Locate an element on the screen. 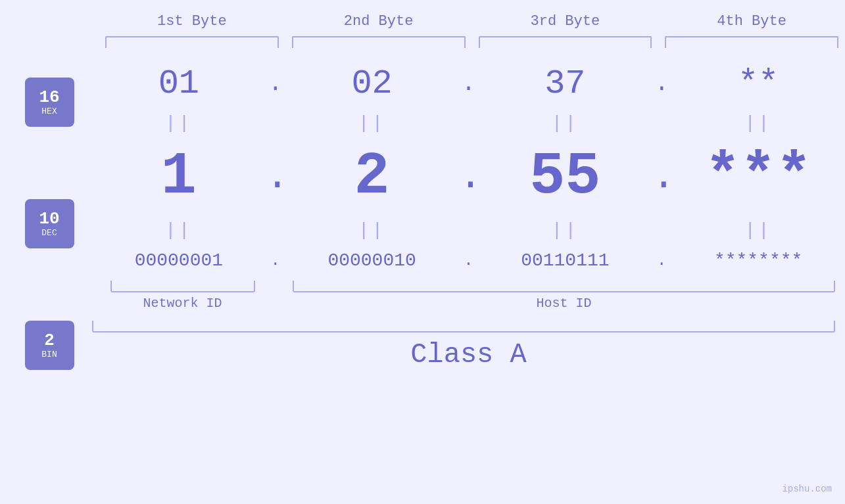 The height and width of the screenshot is (504, 845). eq1-b1: || is located at coordinates (179, 124).